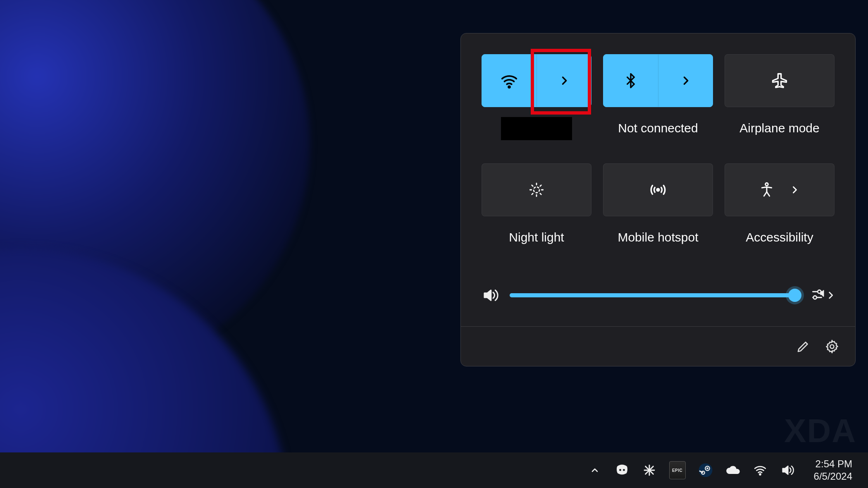  Describe the element at coordinates (833, 470) in the screenshot. I see `taskbar-clock: 2:54 PM 6/5/2024` at that location.